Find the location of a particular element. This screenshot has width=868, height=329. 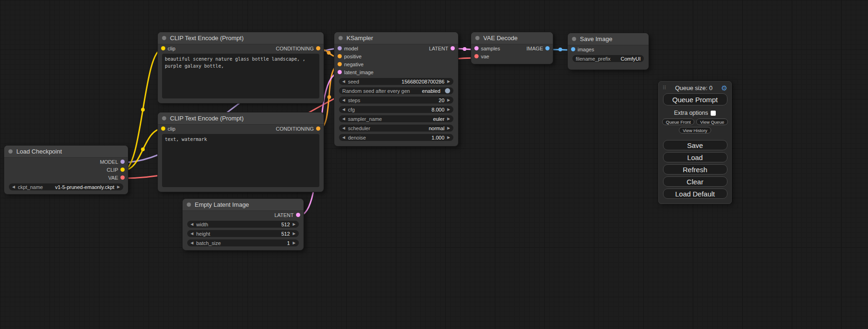

output-slot-model is located at coordinates (122, 161).